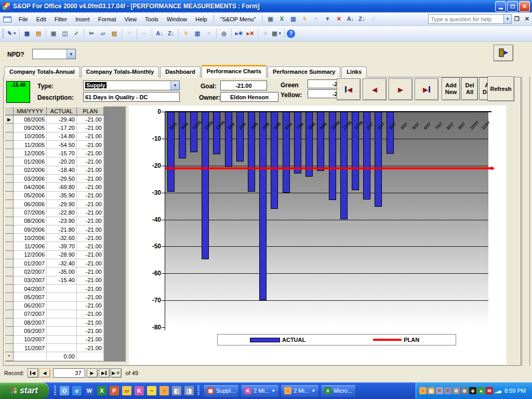 The image size is (532, 399). What do you see at coordinates (62, 137) in the screenshot?
I see `cell: -14.80` at bounding box center [62, 137].